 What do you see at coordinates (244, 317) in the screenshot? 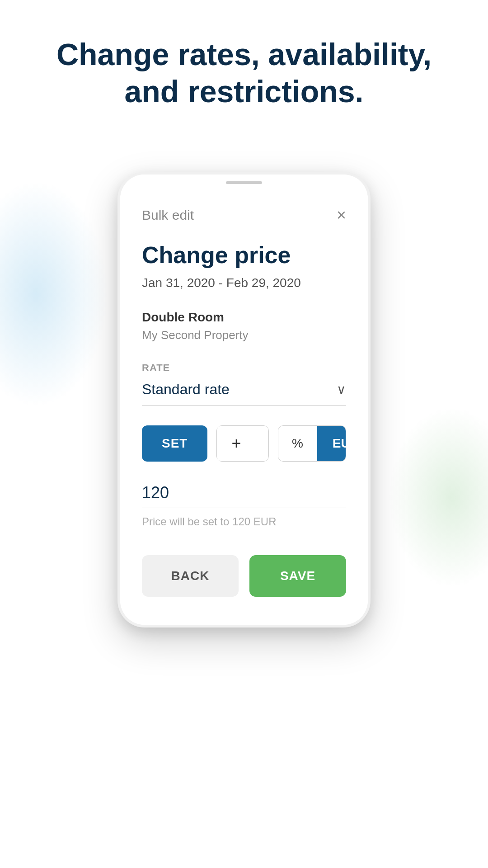
I see `room-name: Double Room` at bounding box center [244, 317].